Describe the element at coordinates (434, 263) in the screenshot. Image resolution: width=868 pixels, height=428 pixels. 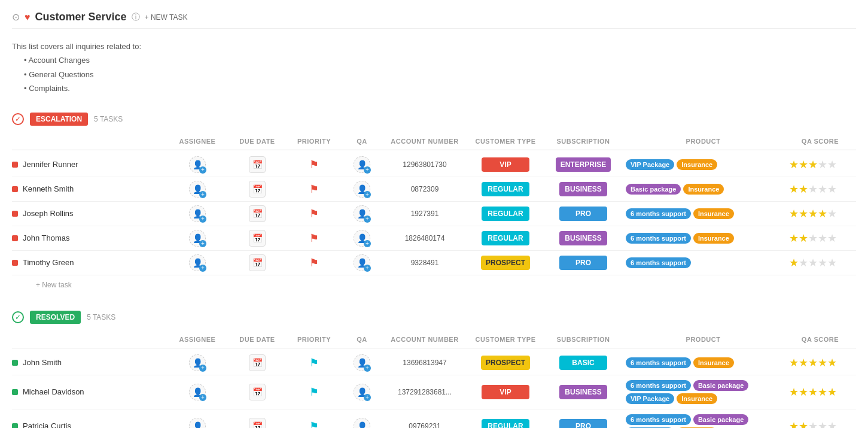
I see `task-row: Timothy Green 👤 📅 ⚑ 👤` at that location.